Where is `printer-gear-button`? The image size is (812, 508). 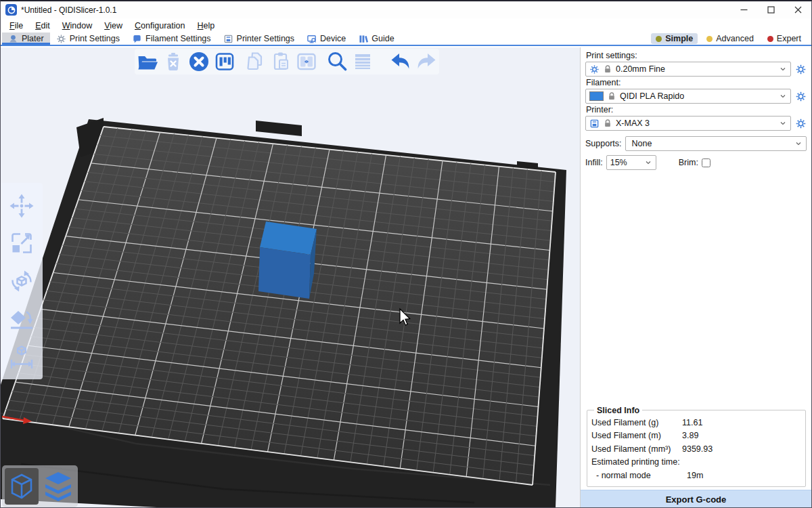
printer-gear-button is located at coordinates (800, 123).